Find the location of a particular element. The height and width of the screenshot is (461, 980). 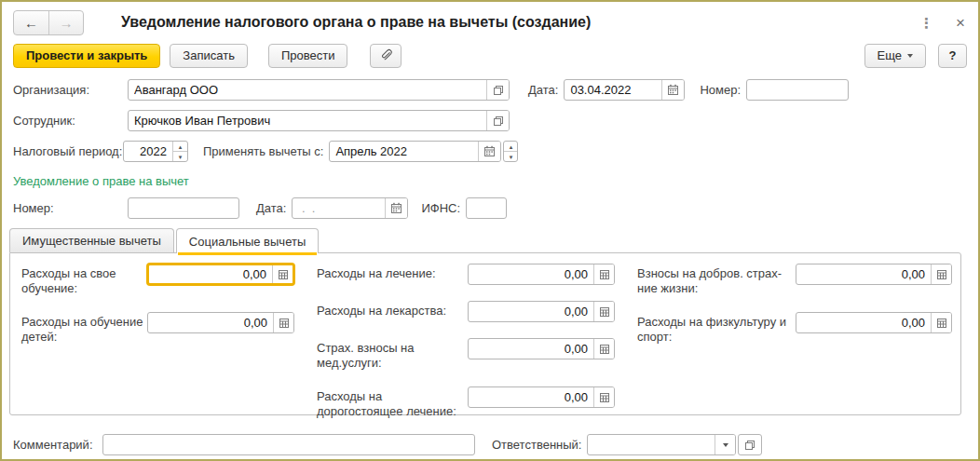

tab-social-deductions: Социальные вычеты is located at coordinates (248, 240).